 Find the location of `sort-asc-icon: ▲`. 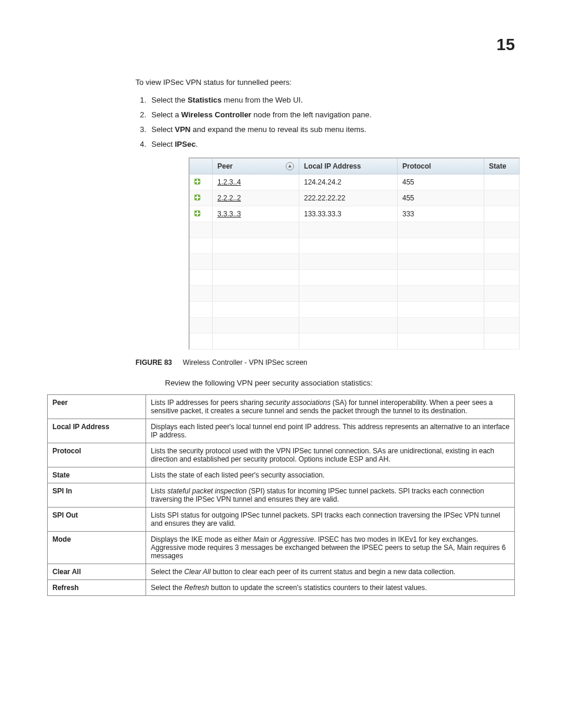

sort-asc-icon: ▲ is located at coordinates (290, 166).